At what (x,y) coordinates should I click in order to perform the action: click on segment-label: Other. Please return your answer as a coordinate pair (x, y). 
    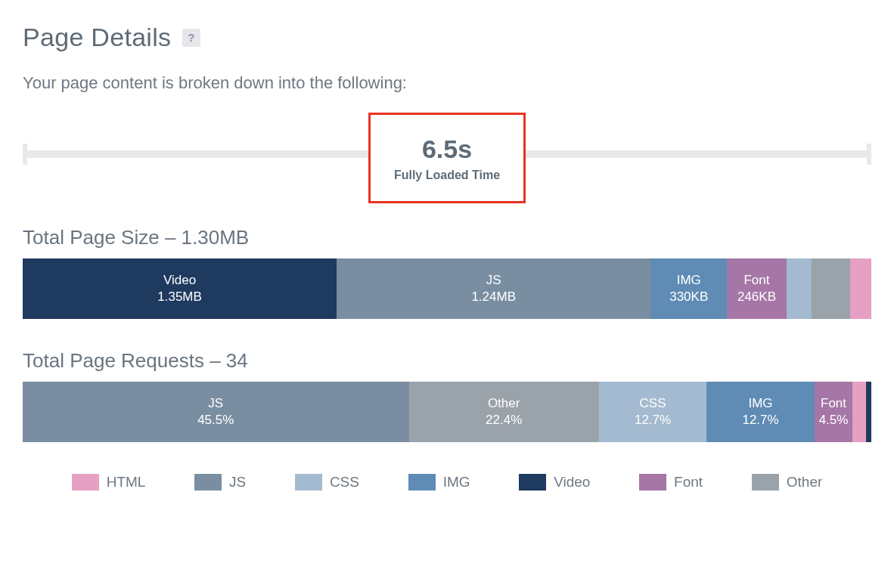
    Looking at the image, I should click on (504, 404).